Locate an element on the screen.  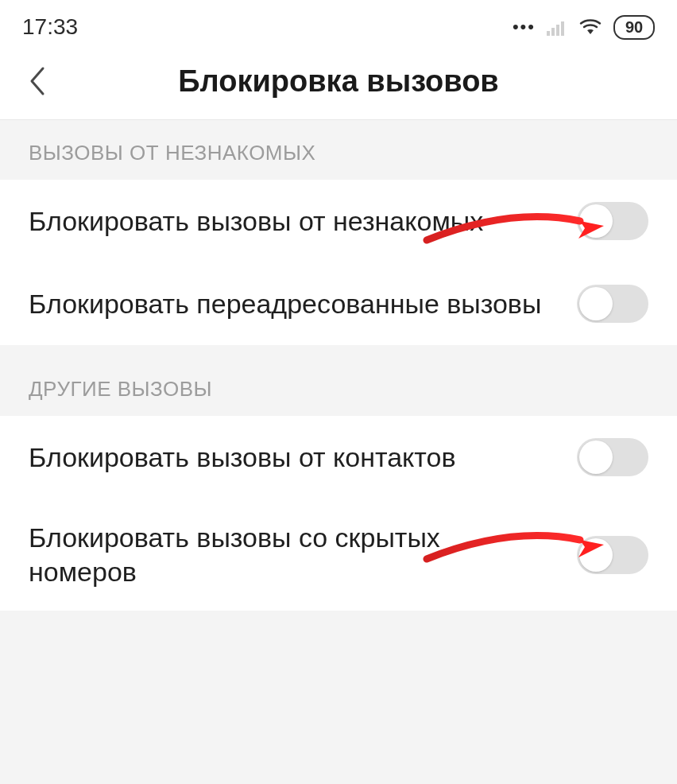
back-button is located at coordinates (37, 81).